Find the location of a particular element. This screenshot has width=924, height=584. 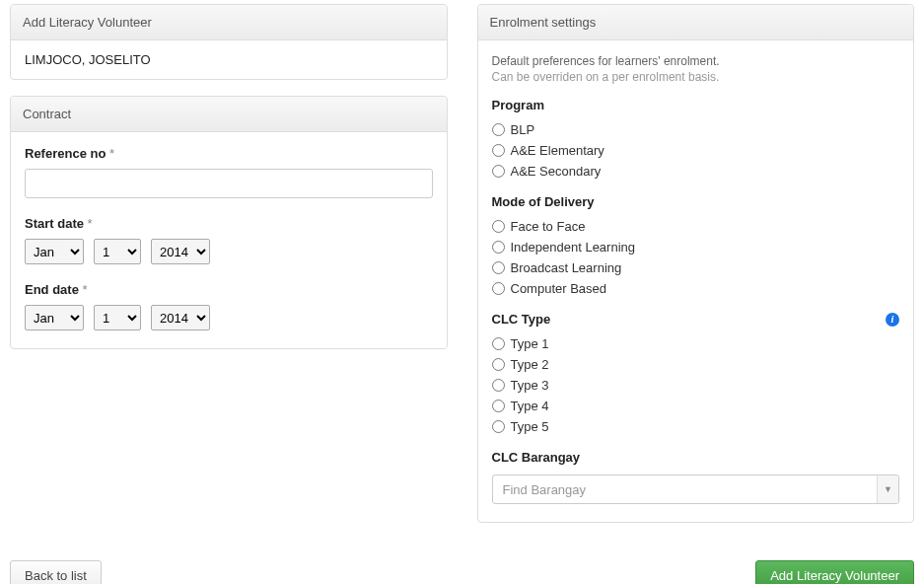

clc-type-option: Type 5 is located at coordinates (696, 426).